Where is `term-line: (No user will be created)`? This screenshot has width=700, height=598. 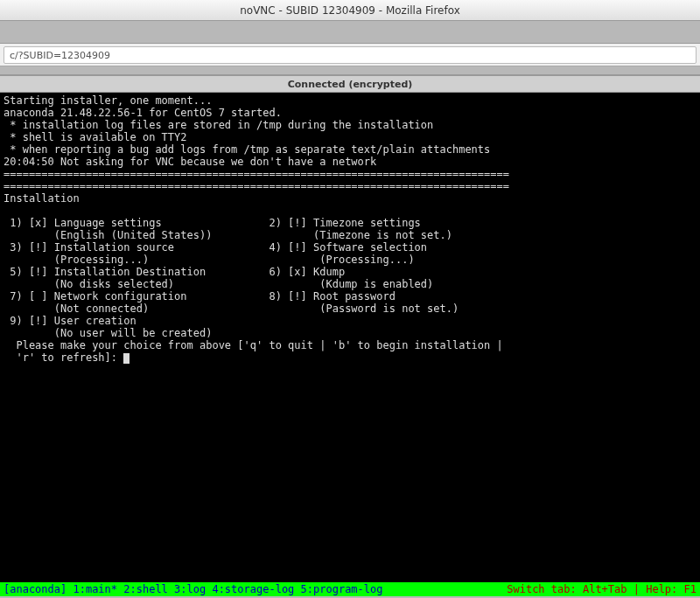
term-line: (No user will be created) is located at coordinates (108, 333).